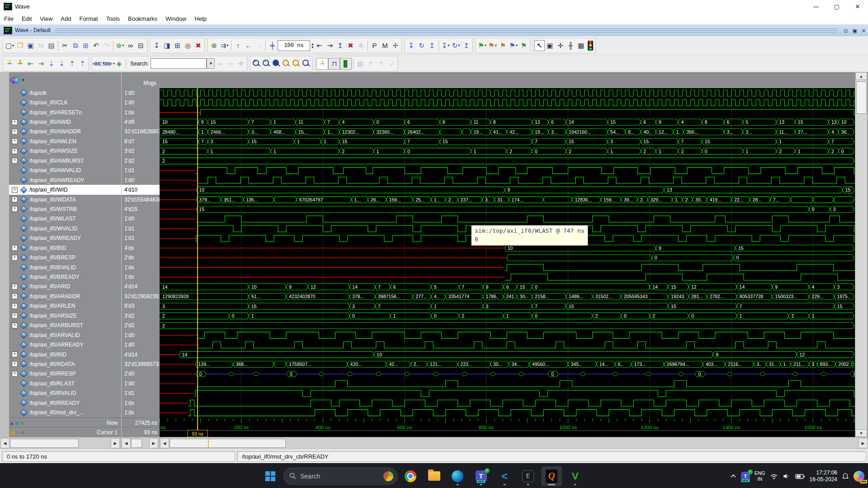 This screenshot has width=868, height=488. What do you see at coordinates (65, 364) in the screenshot?
I see `signal-row: +/top/axi_if0/RDATA` at bounding box center [65, 364].